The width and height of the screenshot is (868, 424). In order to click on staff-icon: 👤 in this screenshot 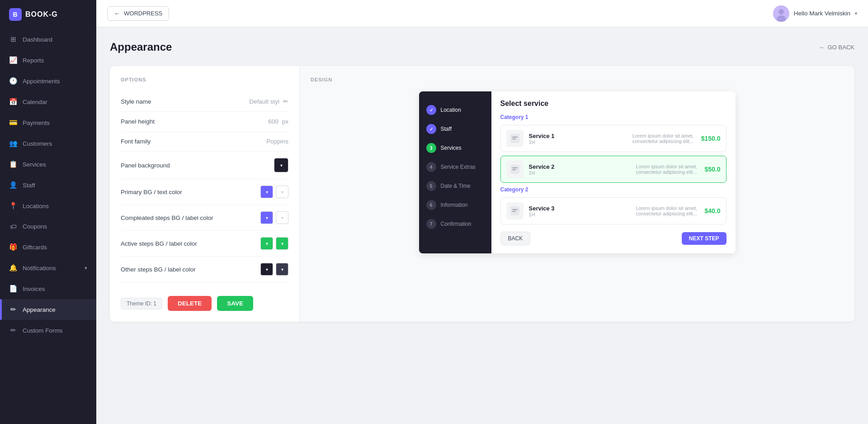, I will do `click(13, 185)`.